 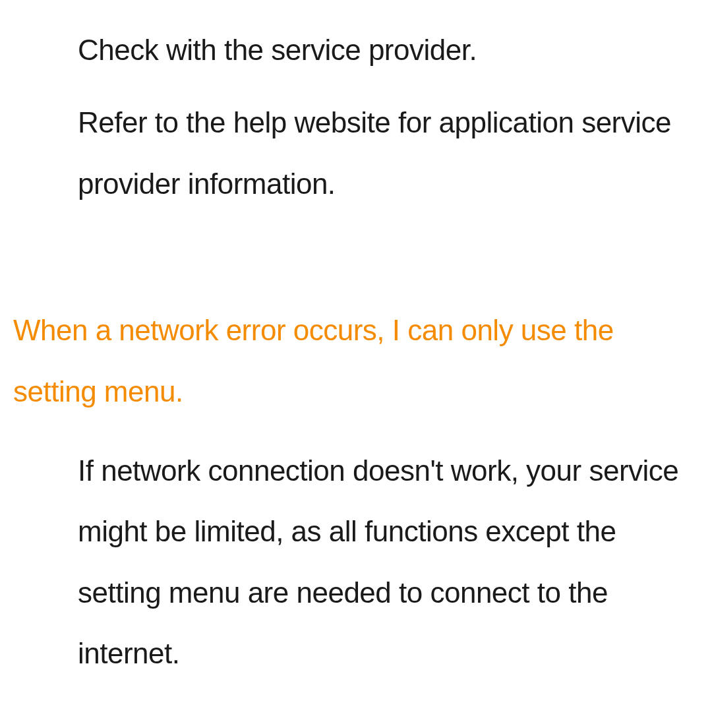 What do you see at coordinates (389, 50) in the screenshot?
I see `intro-text-line1: Check with the service provider.` at bounding box center [389, 50].